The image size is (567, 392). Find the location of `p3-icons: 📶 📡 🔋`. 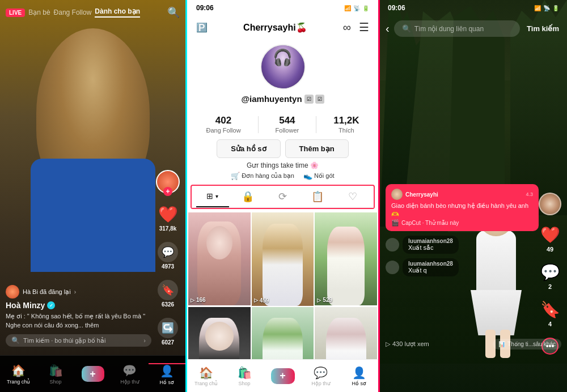

p3-icons: 📶 📡 🔋 is located at coordinates (547, 8).